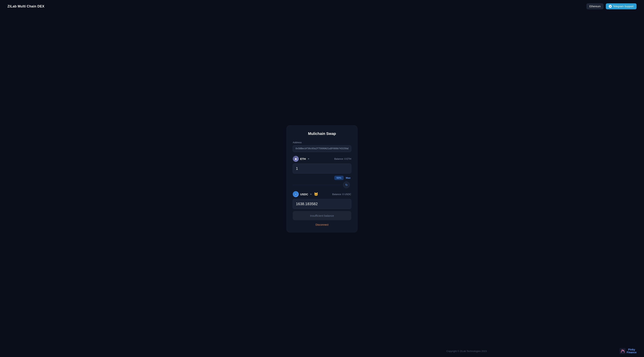  I want to click on telegram-label: Telegram Support, so click(623, 6).